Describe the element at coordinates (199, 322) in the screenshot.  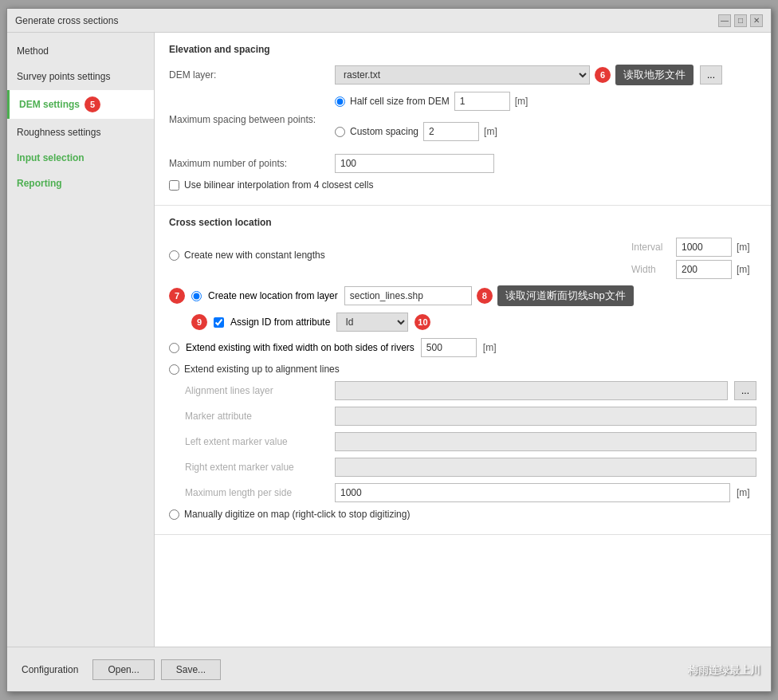
I see `badge-9: 9` at that location.